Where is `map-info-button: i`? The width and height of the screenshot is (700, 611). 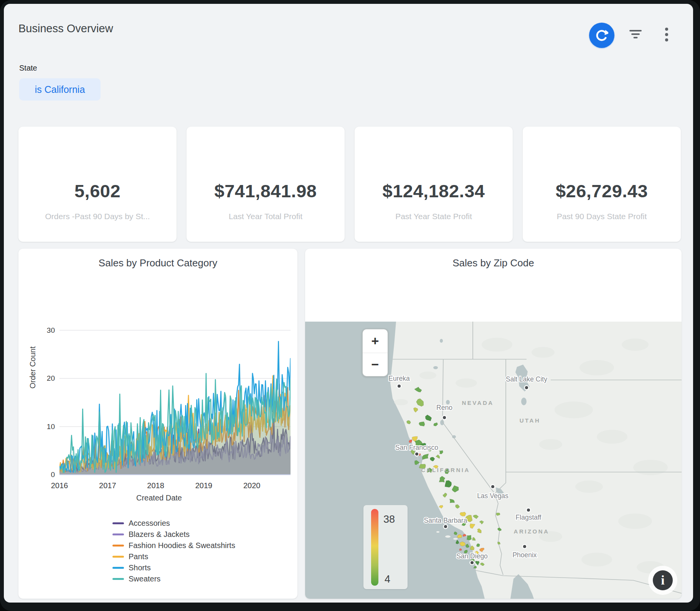 map-info-button: i is located at coordinates (663, 580).